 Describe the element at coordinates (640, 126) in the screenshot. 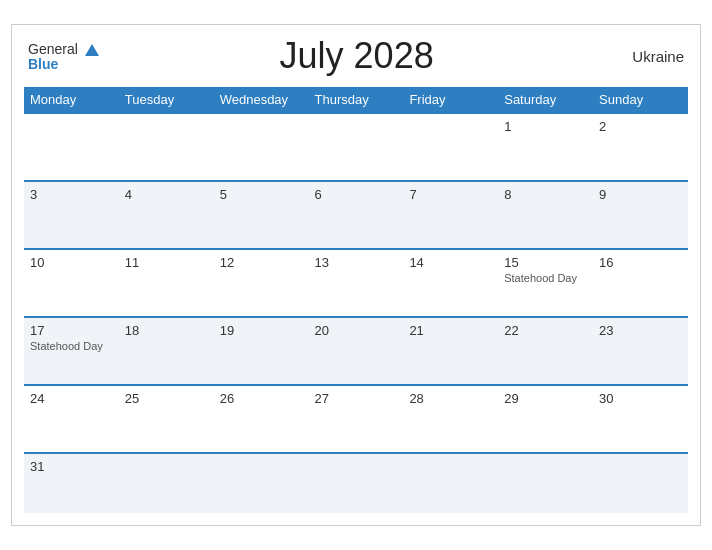

I see `day-number: 2` at that location.